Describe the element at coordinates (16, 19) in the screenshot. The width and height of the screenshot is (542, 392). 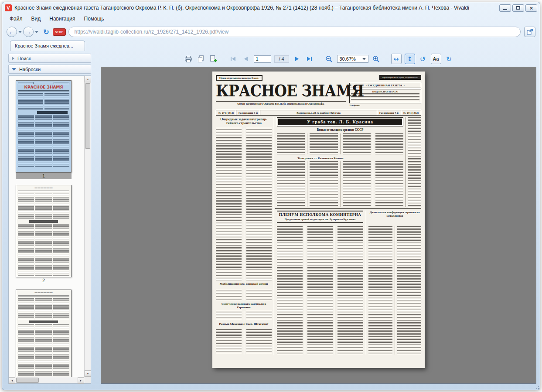
I see `menu-file: Файл` at that location.